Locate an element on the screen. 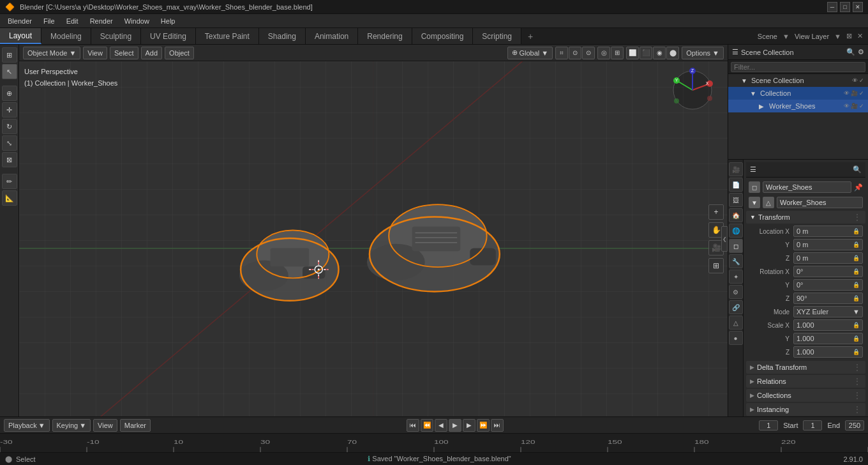  object-name-value: Worker_Shoes is located at coordinates (807, 187).